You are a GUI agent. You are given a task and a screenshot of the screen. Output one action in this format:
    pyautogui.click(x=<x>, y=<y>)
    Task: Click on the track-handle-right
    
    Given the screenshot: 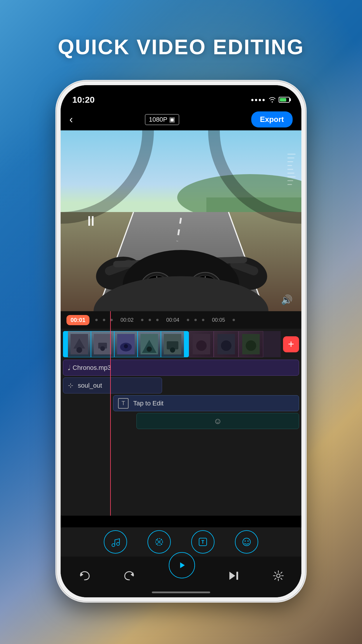 What is the action you would take?
    pyautogui.click(x=187, y=344)
    